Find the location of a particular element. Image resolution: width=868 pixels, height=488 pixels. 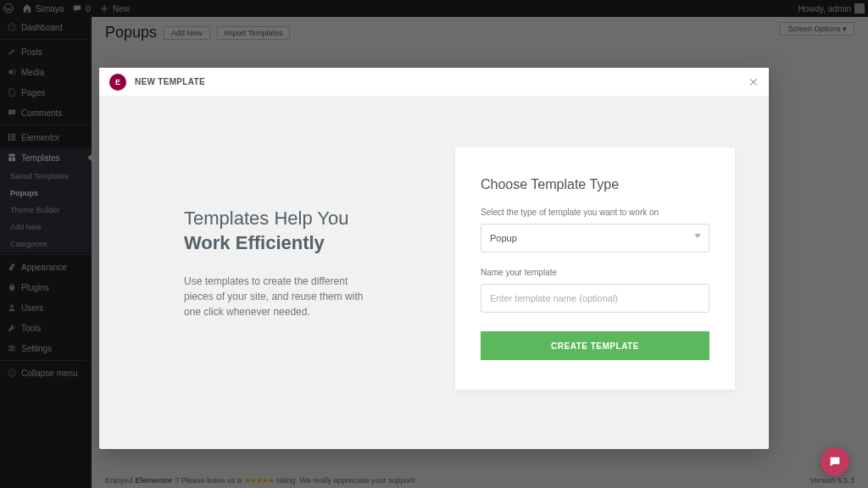

modal-title: NEW TEMPLATE is located at coordinates (170, 81).